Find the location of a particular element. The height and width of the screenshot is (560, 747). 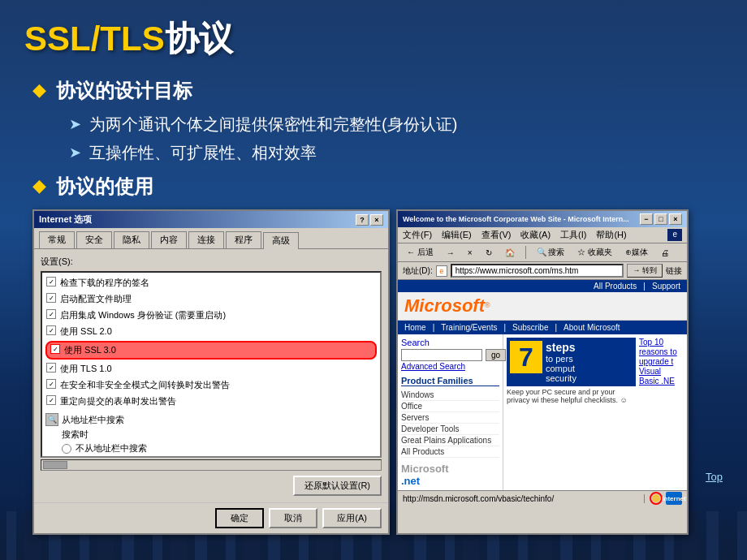

menu-file: 文件(F) is located at coordinates (417, 235).